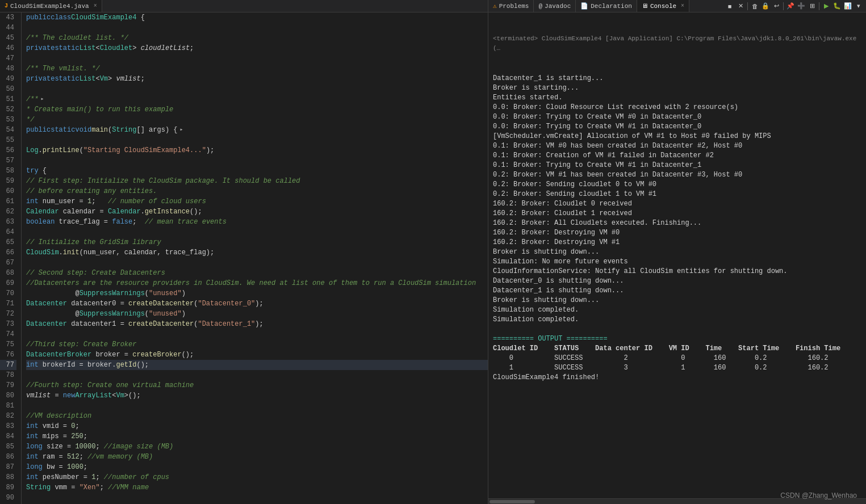 This screenshot has height=504, width=866. Describe the element at coordinates (541, 6) in the screenshot. I see `javadoc-icon: @` at that location.